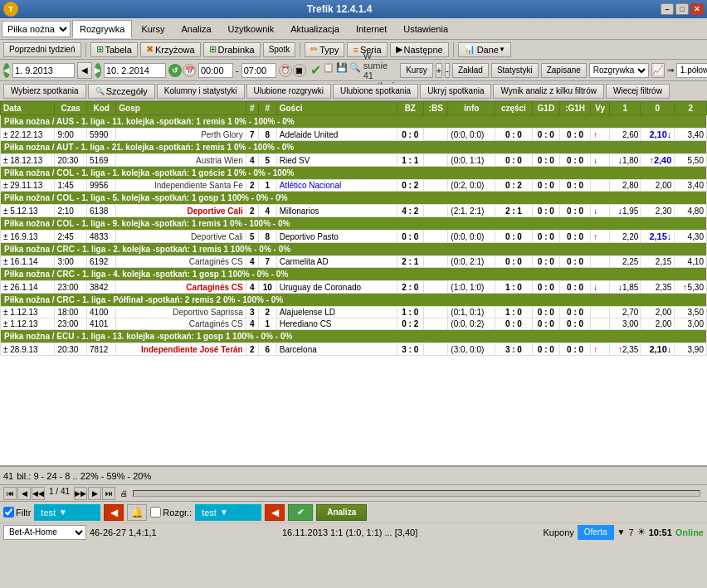 The height and width of the screenshot is (588, 707). Describe the element at coordinates (115, 50) in the screenshot. I see `table-button: ⊞Tabela` at that location.